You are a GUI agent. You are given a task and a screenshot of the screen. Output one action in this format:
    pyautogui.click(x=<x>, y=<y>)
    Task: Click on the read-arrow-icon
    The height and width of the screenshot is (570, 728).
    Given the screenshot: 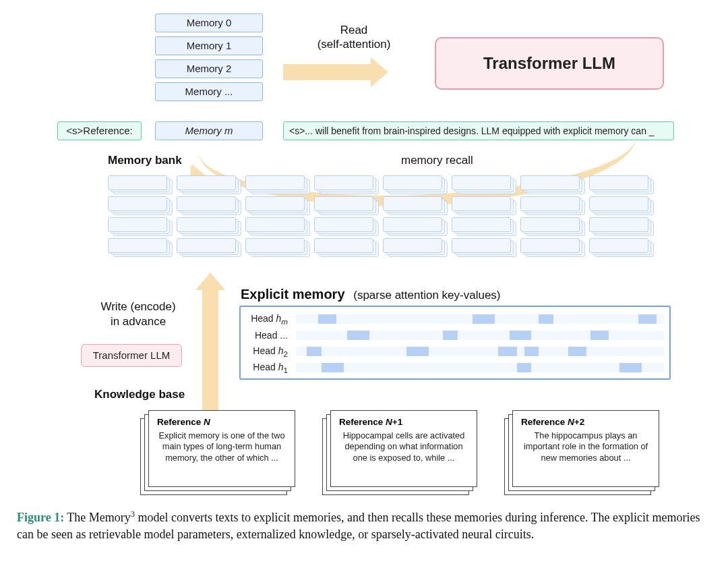 What is the action you would take?
    pyautogui.click(x=327, y=72)
    